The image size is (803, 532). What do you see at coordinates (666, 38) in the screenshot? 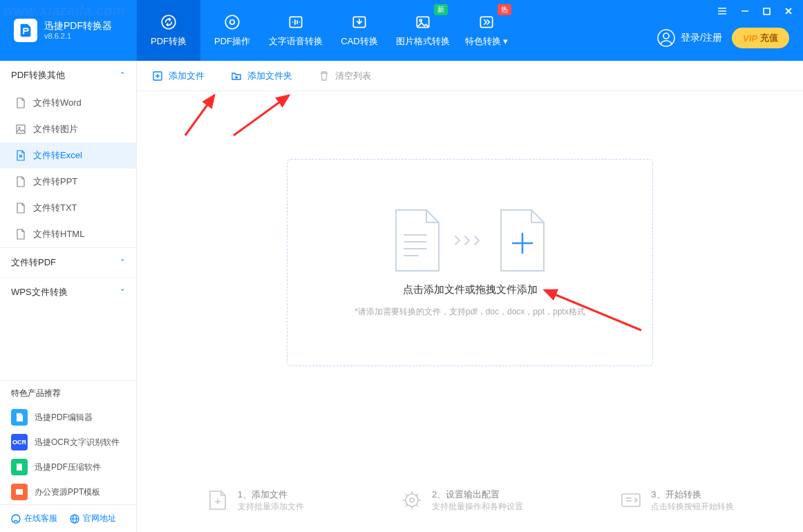
I see `user-icon` at bounding box center [666, 38].